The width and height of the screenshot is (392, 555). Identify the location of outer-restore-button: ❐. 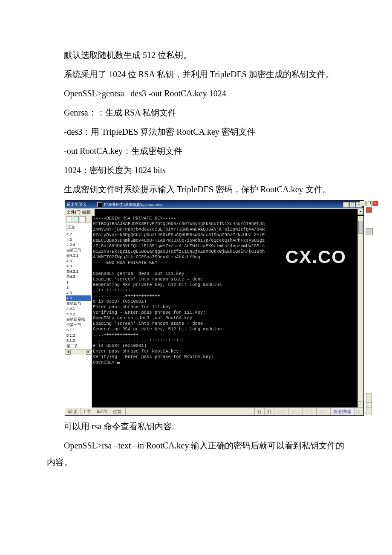
(369, 204).